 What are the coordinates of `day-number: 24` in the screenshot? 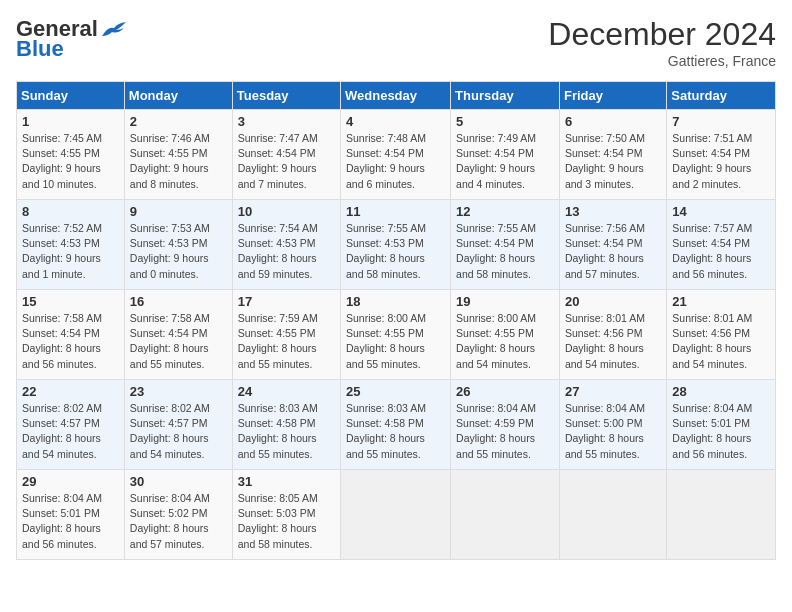 It's located at (286, 392).